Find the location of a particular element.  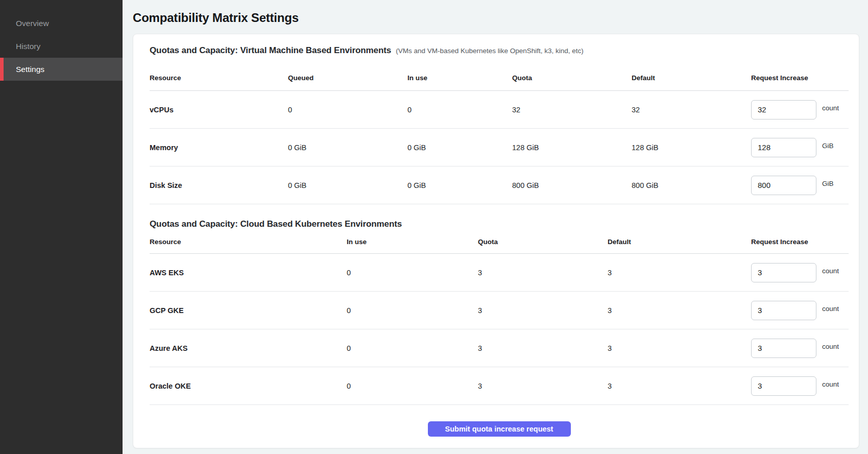

resource-name: Oracle OKE is located at coordinates (248, 386).